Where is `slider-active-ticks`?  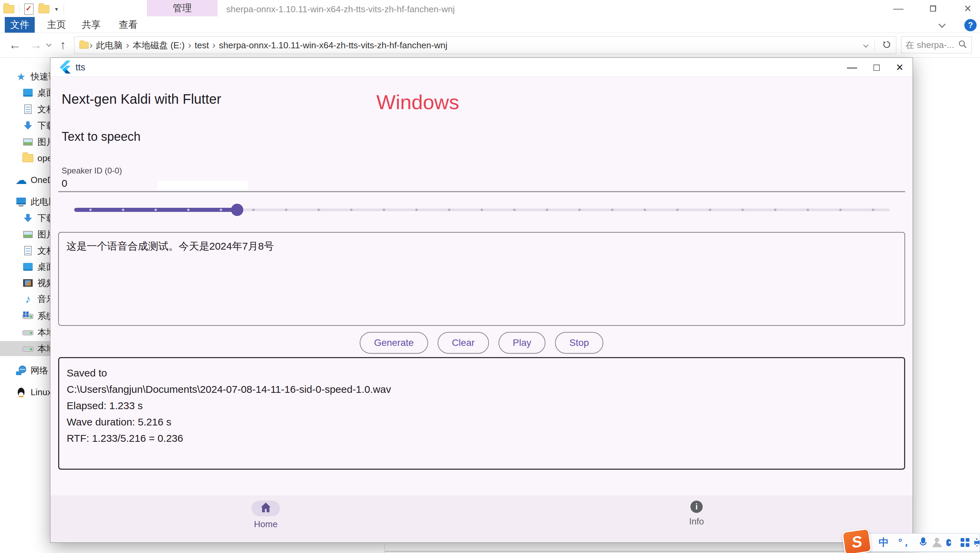
slider-active-ticks is located at coordinates (156, 210).